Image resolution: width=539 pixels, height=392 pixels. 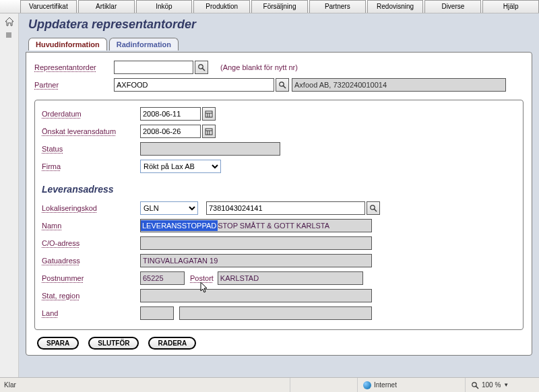 What do you see at coordinates (91, 278) in the screenshot?
I see `postnr-label: Postnummer` at bounding box center [91, 278].